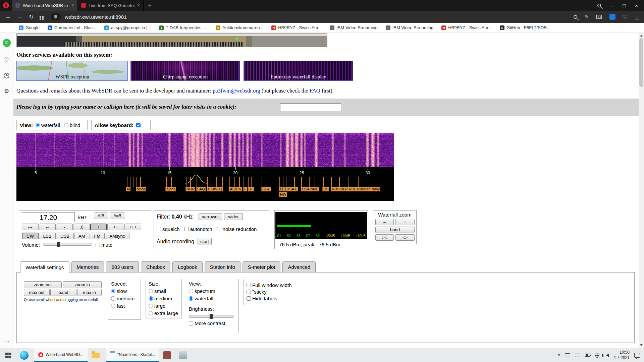 The image size is (644, 362). Describe the element at coordinates (45, 267) in the screenshot. I see `tab-waterfall-settings: Waterfall settings` at that location.